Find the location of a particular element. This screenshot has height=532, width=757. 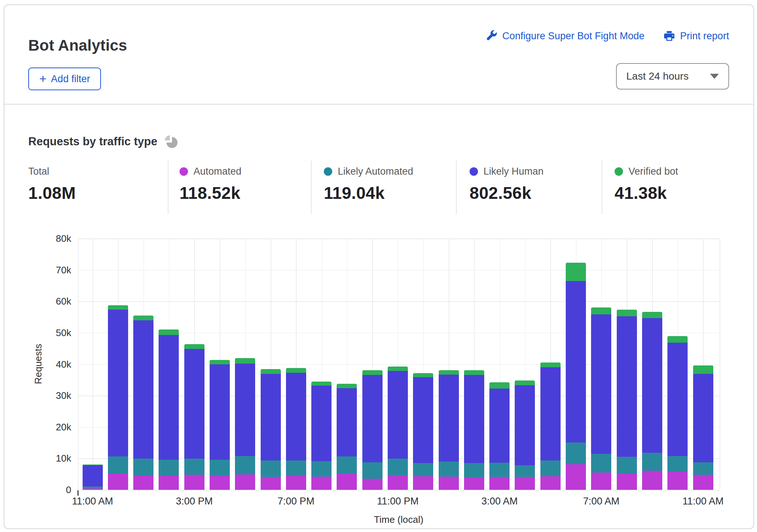

bar-9-00-am is located at coordinates (652, 401).